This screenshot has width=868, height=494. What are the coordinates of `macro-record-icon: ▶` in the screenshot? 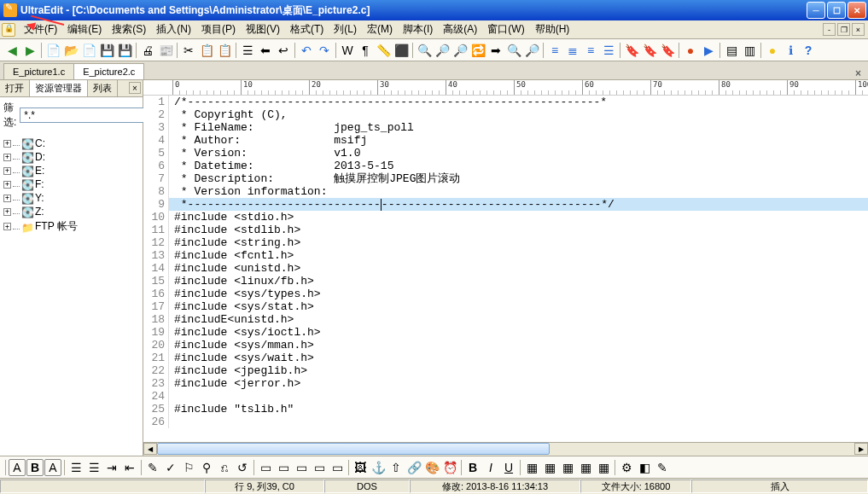 It's located at (708, 50).